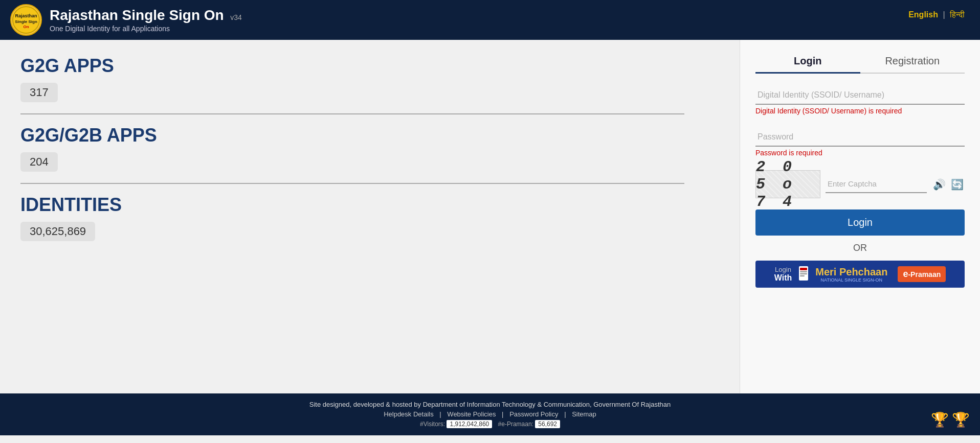  I want to click on password-input, so click(860, 137).